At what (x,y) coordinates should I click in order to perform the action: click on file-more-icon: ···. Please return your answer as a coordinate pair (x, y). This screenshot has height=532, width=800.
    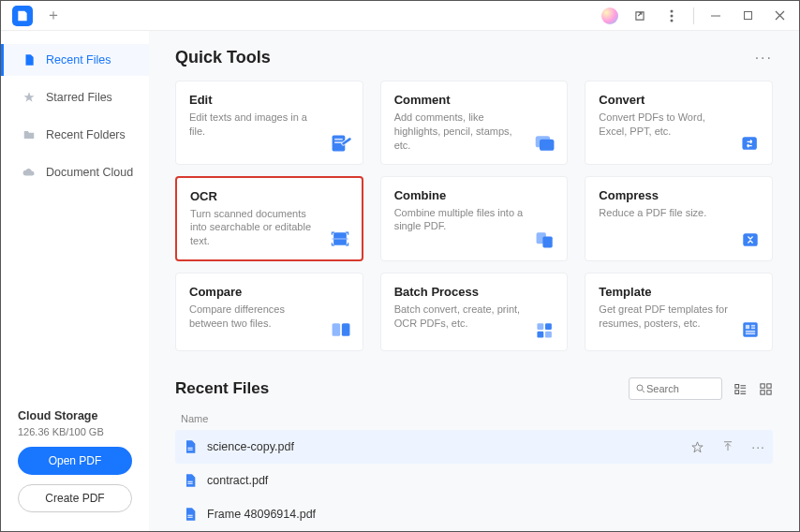
    Looking at the image, I should click on (759, 447).